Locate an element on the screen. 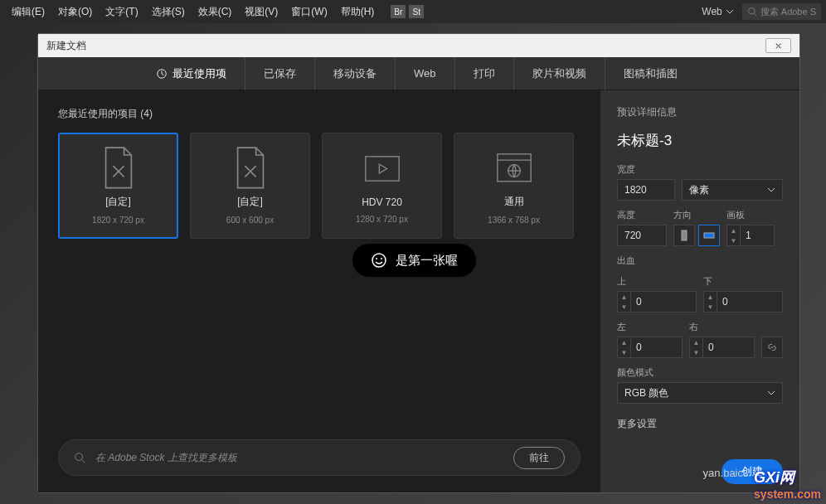  category-tabs: 最近使用项 已保存 移动设备 Web 打印 胶片和视频 图稿和插图 is located at coordinates (419, 74).